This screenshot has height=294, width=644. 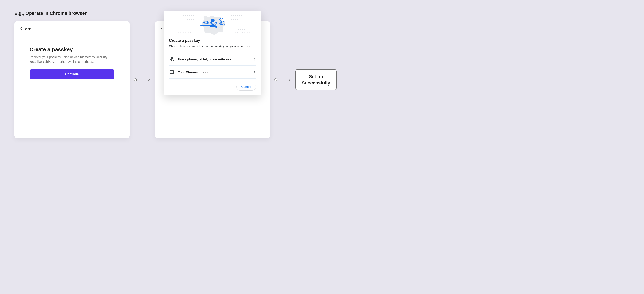 What do you see at coordinates (199, 46) in the screenshot?
I see `dialog-subtitle-prefix: Choose how you want to create a passkey …` at bounding box center [199, 46].